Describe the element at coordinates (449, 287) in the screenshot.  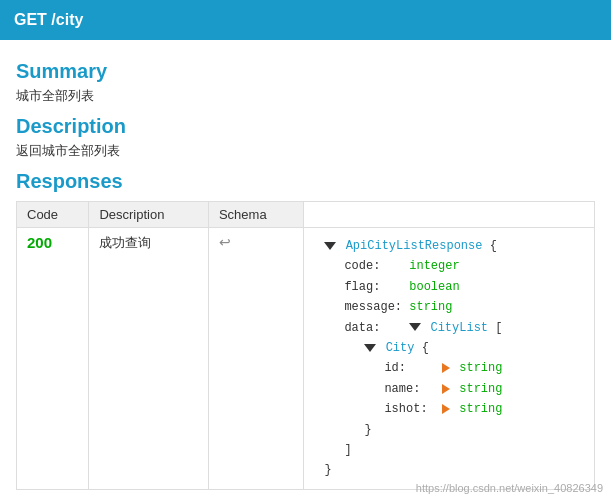
I see `schema-line-flag: flag: boolean` at that location.